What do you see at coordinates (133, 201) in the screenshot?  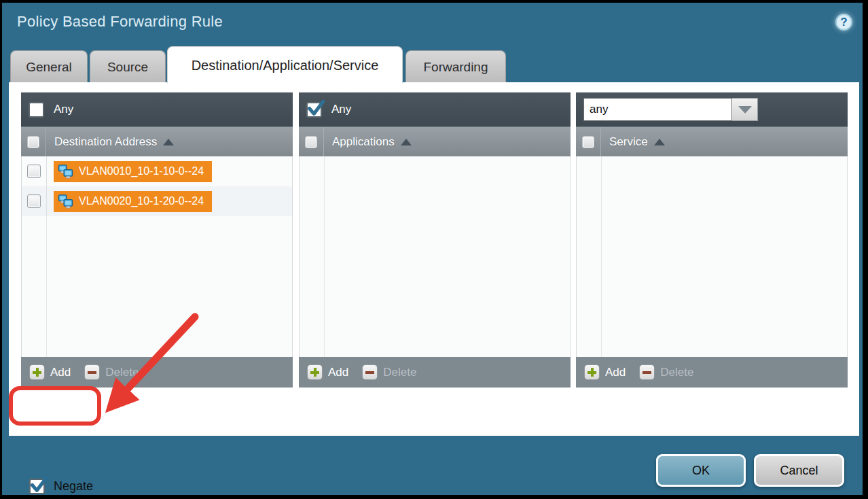 I see `address-object-chip: VLAN0020_10-1-20-0--24` at bounding box center [133, 201].